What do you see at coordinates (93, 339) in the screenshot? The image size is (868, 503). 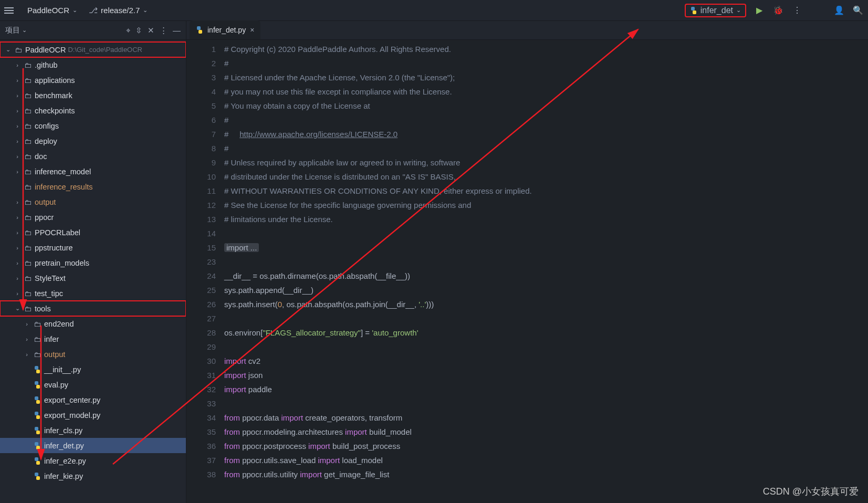 I see `tree-row: ›🗀infer` at bounding box center [93, 339].